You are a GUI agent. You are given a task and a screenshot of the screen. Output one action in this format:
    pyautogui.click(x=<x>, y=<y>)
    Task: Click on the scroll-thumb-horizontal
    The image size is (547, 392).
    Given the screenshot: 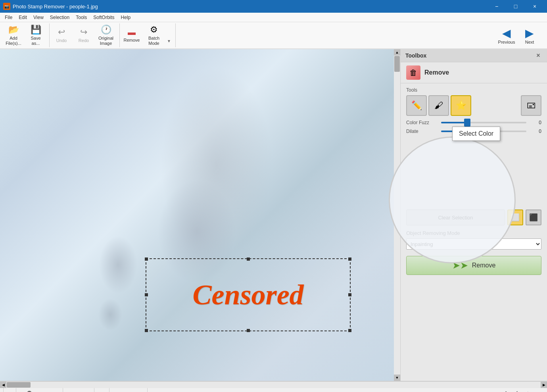 What is the action you would take?
    pyautogui.click(x=19, y=385)
    